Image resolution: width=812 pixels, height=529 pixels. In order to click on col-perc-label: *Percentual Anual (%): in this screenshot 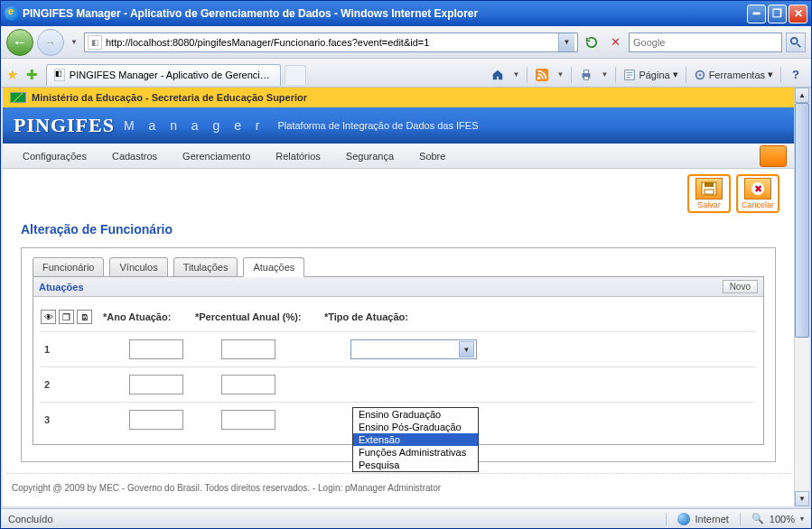, I will do `click(257, 317)`.